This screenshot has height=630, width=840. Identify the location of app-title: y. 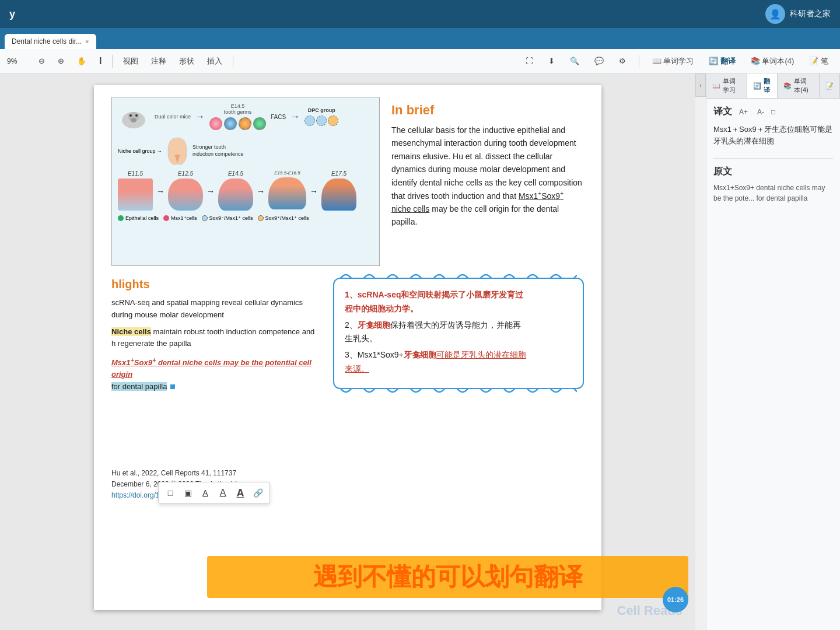
(12, 14).